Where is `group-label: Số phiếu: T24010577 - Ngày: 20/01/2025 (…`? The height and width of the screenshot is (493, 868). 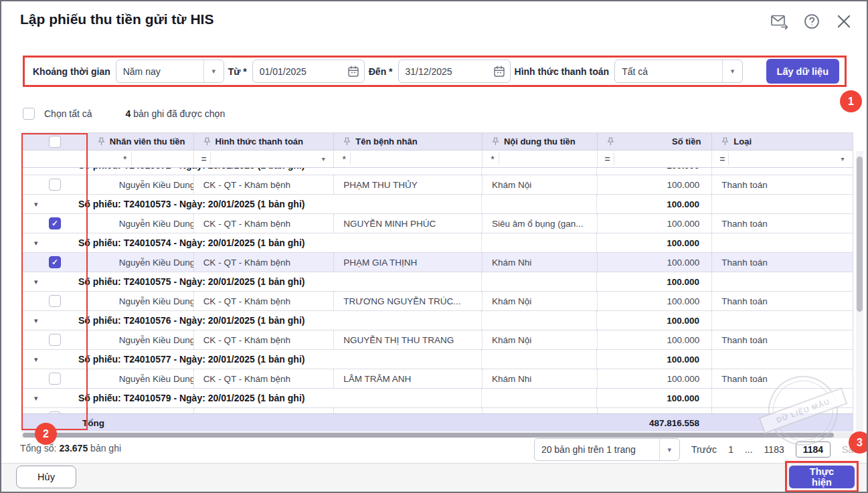 group-label: Số phiếu: T24010577 - Ngày: 20/01/2025 (… is located at coordinates (191, 359).